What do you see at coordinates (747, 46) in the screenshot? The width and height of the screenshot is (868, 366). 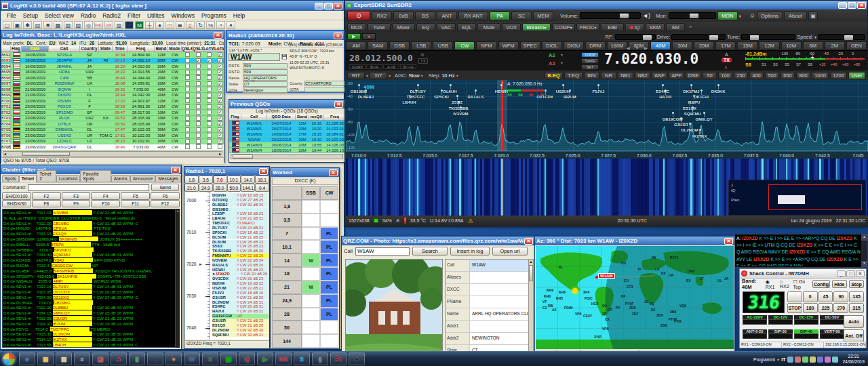 I see `band-button-15m: 15M` at bounding box center [747, 46].